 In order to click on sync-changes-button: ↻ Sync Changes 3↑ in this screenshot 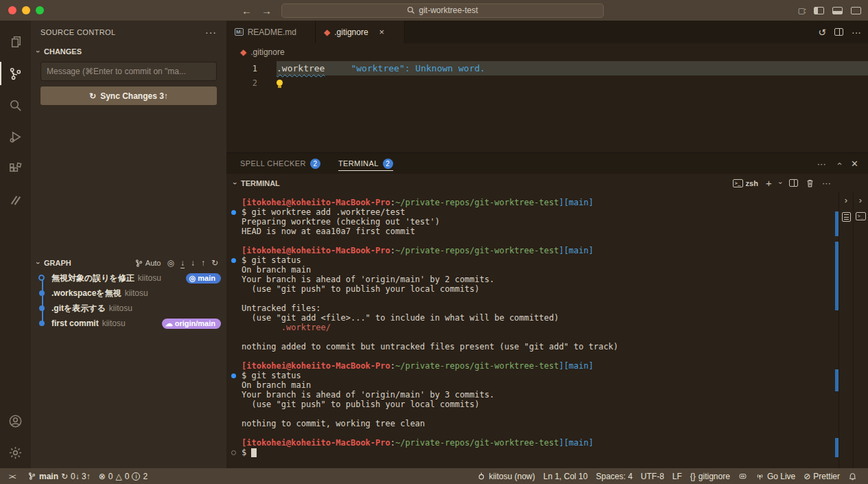, I will do `click(129, 96)`.